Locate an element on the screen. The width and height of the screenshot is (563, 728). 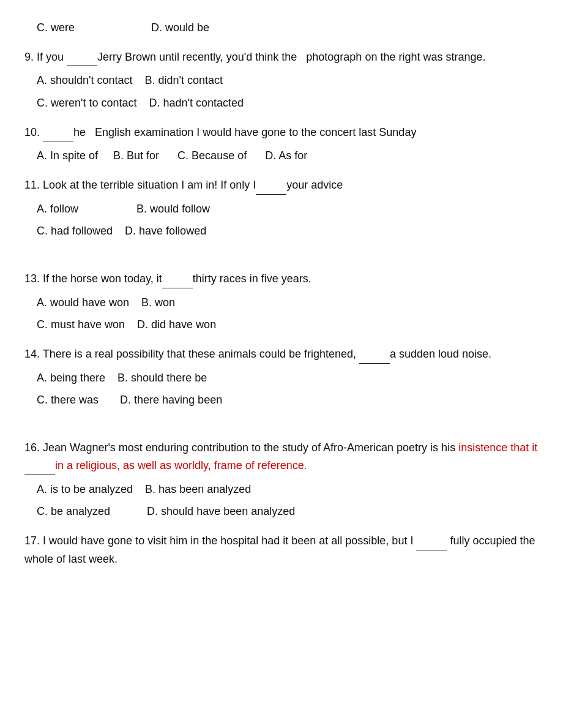
prev-cd-row: C. were D. would be is located at coordinates (282, 28).